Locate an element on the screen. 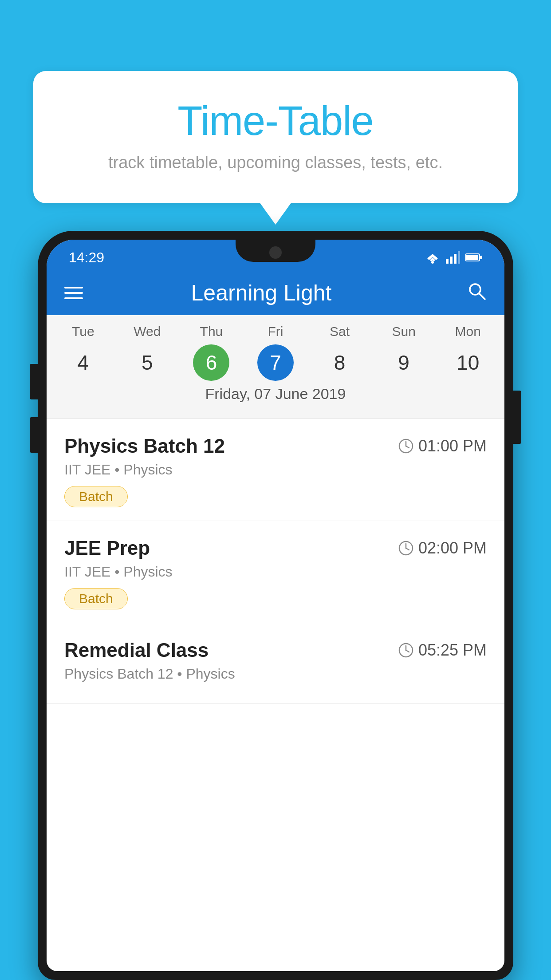  day-number-tue: 4 is located at coordinates (83, 363).